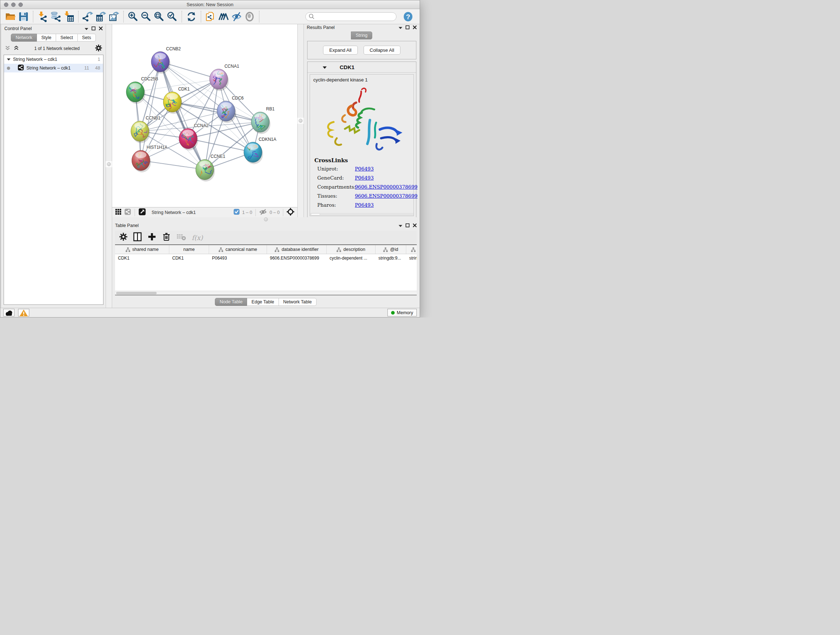 The width and height of the screenshot is (840, 635). Describe the element at coordinates (351, 249) in the screenshot. I see `column-header-description: description` at that location.